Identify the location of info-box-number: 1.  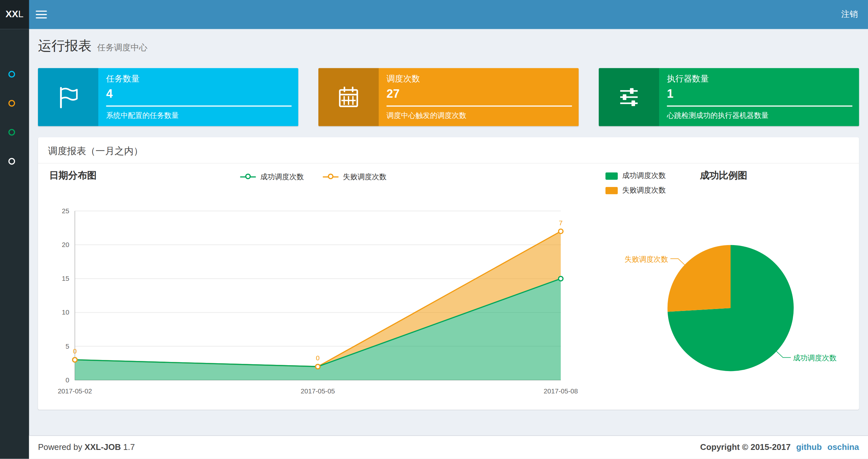
(760, 94).